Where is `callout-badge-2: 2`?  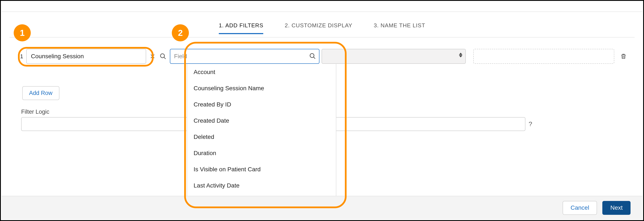
callout-badge-2: 2 is located at coordinates (180, 33).